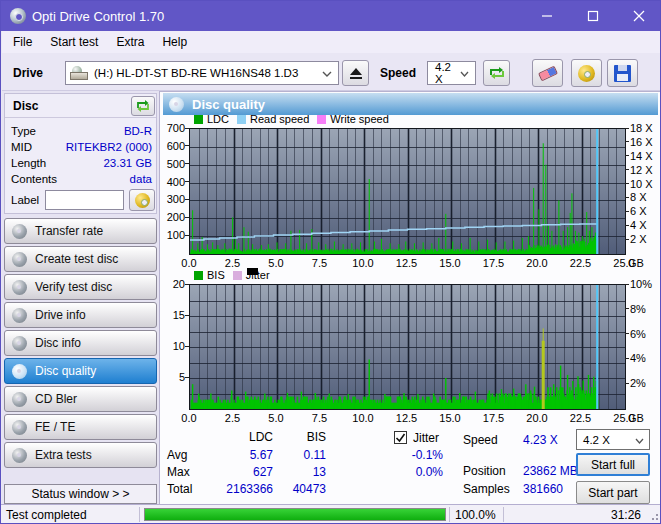 The image size is (661, 524). Describe the element at coordinates (80, 315) in the screenshot. I see `sidebar-item-drive-info: Drive info` at that location.